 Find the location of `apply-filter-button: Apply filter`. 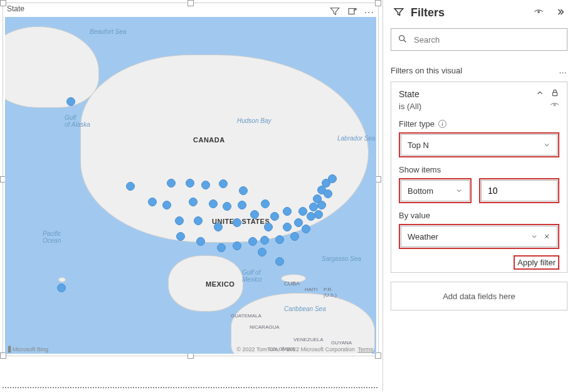

apply-filter-button: Apply filter is located at coordinates (537, 262).